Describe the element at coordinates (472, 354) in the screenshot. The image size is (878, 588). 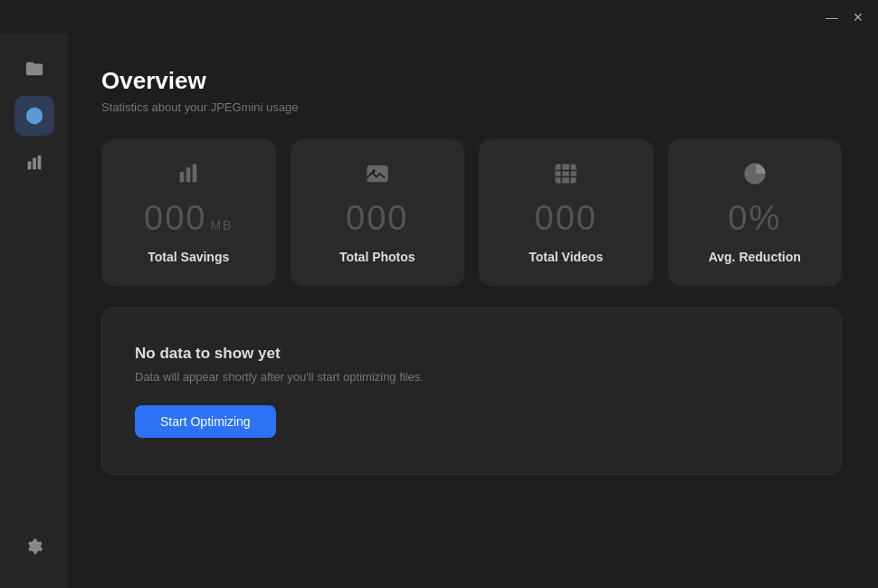
I see `empty-state-title: No data to show yet` at that location.